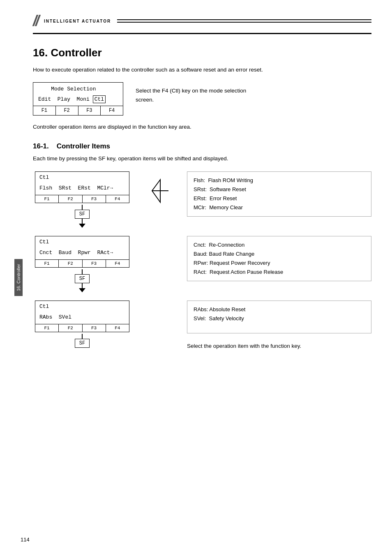 The height and width of the screenshot is (555, 392). What do you see at coordinates (279, 272) in the screenshot?
I see `desc-line-2-4: RAct: Request Action Pause Release` at bounding box center [279, 272].